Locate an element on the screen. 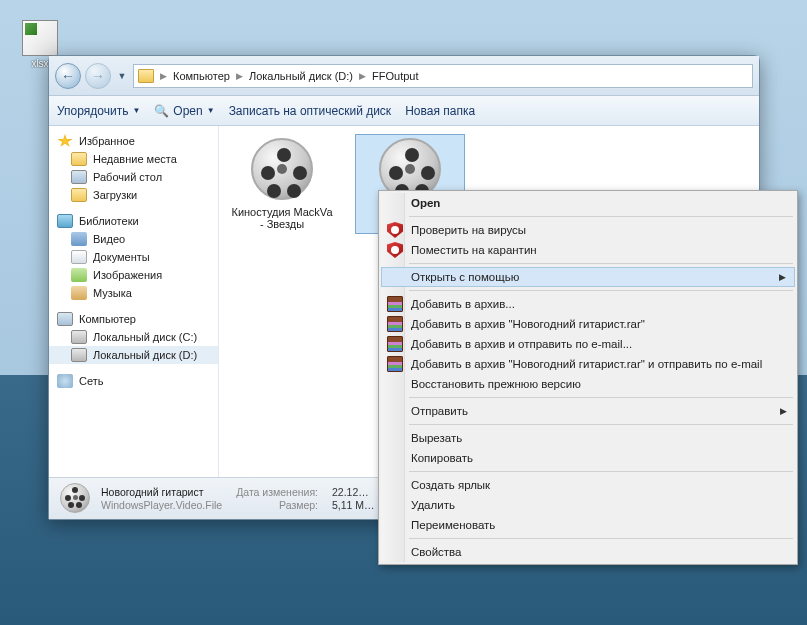 The height and width of the screenshot is (625, 807). menu-copy: Копировать is located at coordinates (588, 458).